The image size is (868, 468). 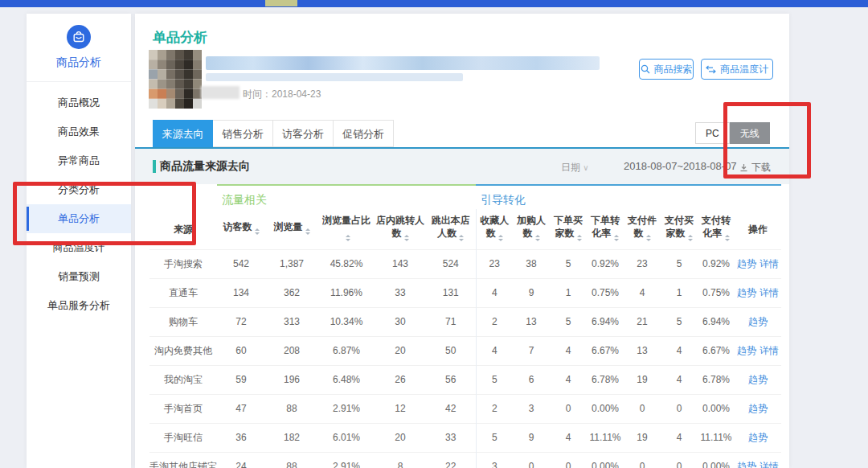 I want to click on sidebar-item-yuce: 销量预测, so click(x=79, y=277).